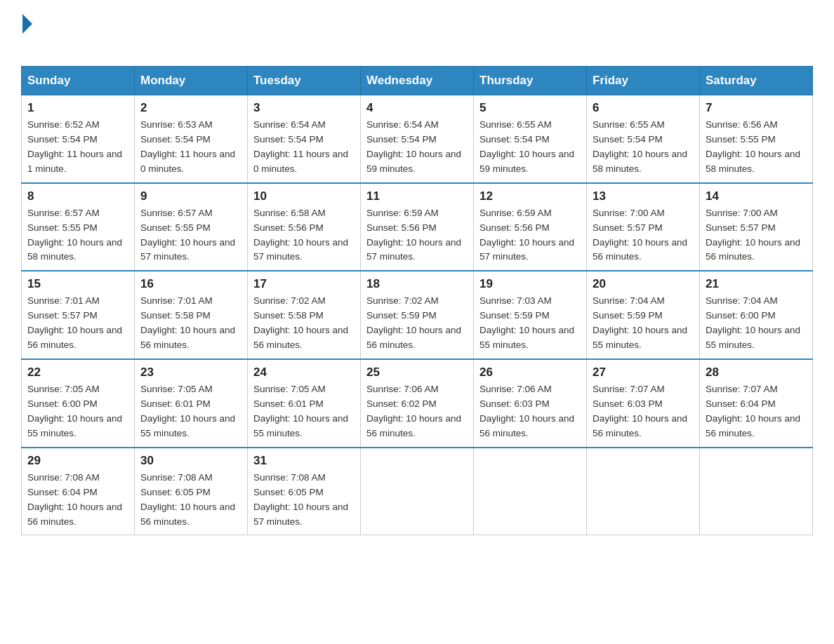 This screenshot has width=834, height=644. What do you see at coordinates (78, 373) in the screenshot?
I see `day-number: 22` at bounding box center [78, 373].